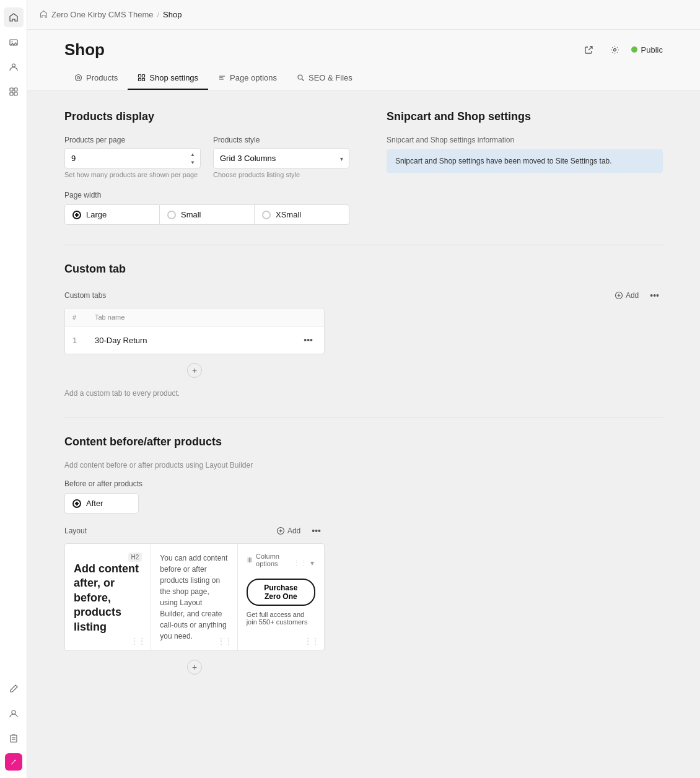 The height and width of the screenshot is (778, 700). I want to click on page-header: Shop, so click(364, 60).